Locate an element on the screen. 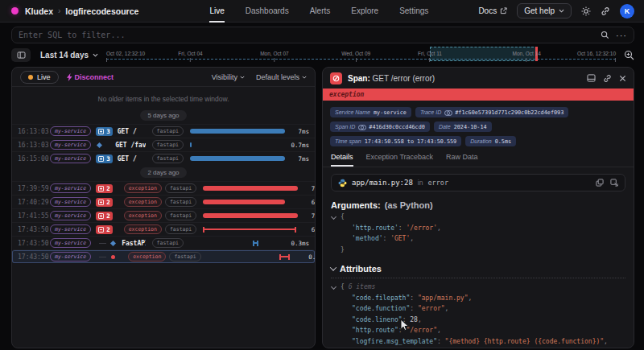  meta-label: Span ID is located at coordinates (345, 127).